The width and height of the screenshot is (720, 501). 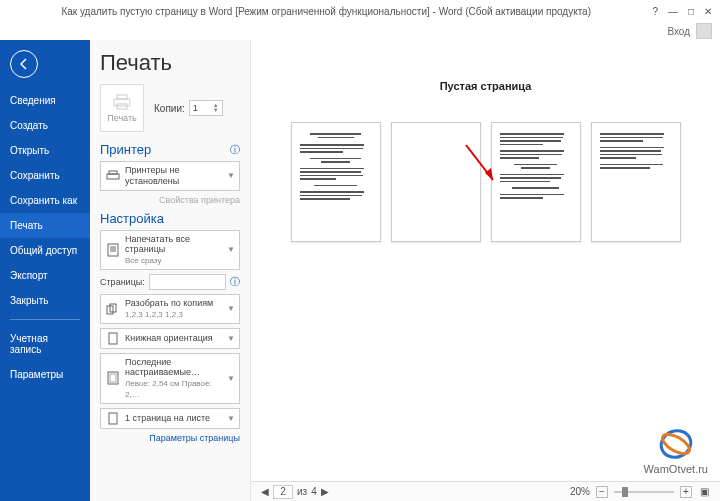 What do you see at coordinates (170, 200) in the screenshot?
I see `printer-properties-link: Свойства принтера` at bounding box center [170, 200].